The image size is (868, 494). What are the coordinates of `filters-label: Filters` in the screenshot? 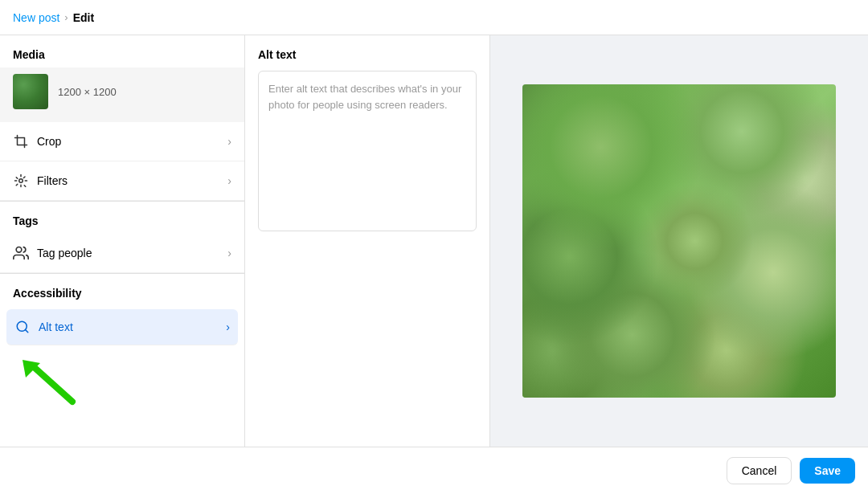 It's located at (52, 181).